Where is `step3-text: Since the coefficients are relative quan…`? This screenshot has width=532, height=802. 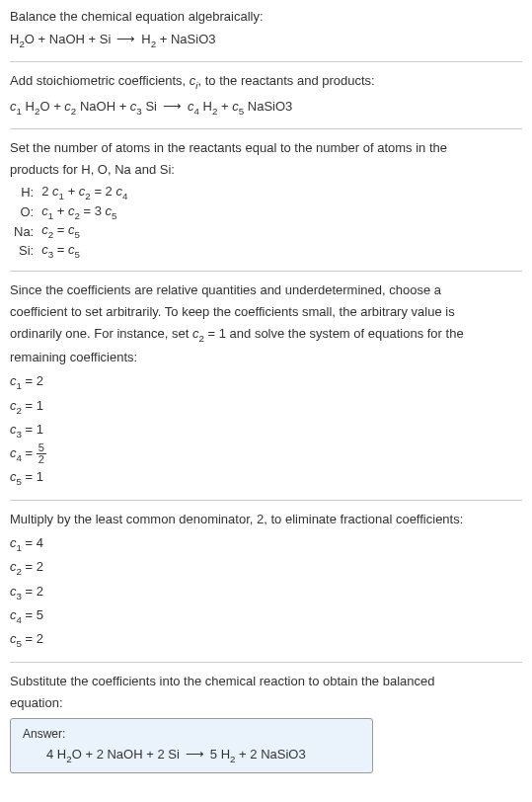 step3-text: Since the coefficients are relative quan… is located at coordinates (266, 290).